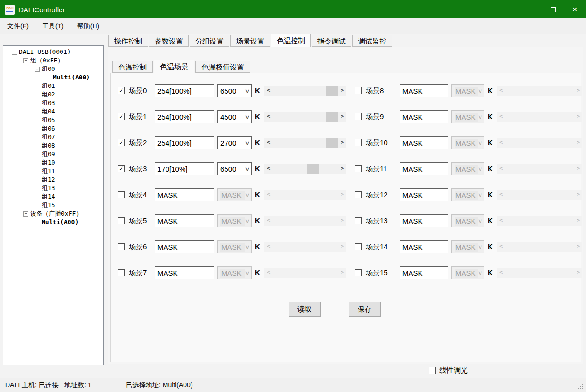  Describe the element at coordinates (531, 9) in the screenshot. I see `minimize-button: —` at that location.